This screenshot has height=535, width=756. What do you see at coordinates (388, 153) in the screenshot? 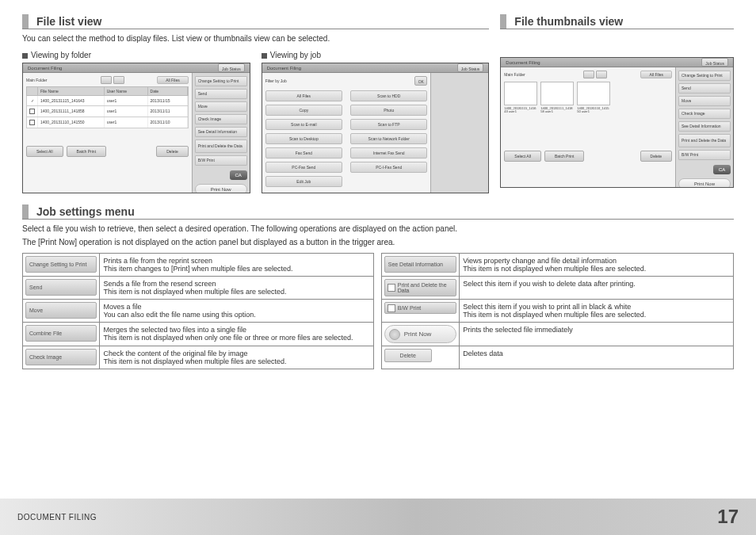
I see `job-filter-button: Internet Fax Send` at bounding box center [388, 153].